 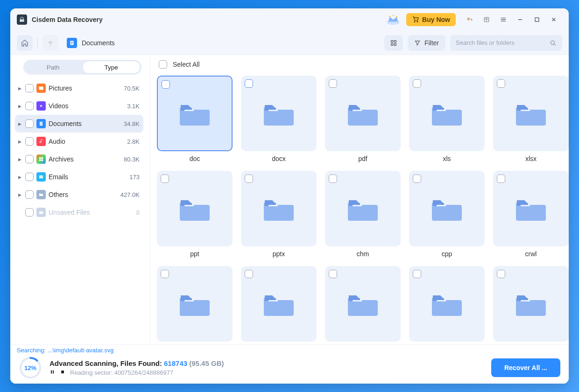 I want to click on folder-card: doc, so click(x=195, y=119).